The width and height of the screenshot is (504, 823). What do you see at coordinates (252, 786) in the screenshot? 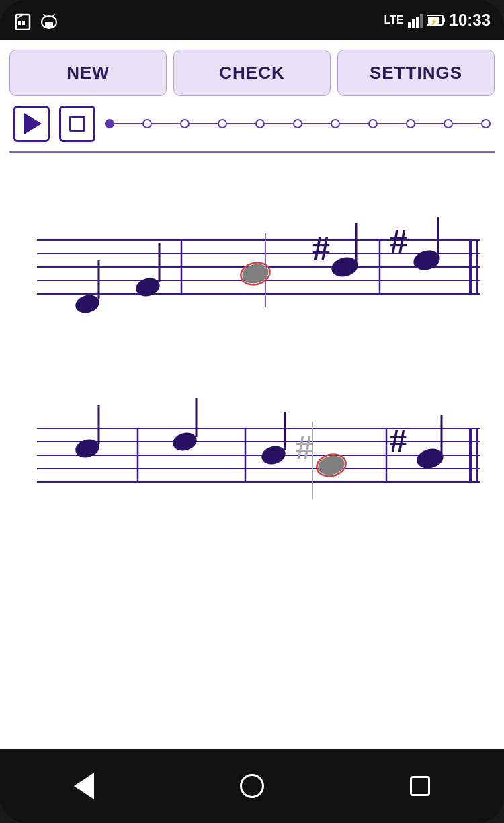
I see `home-button` at bounding box center [252, 786].